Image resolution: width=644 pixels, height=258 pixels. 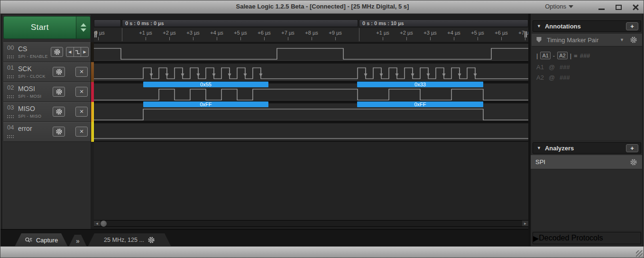 What do you see at coordinates (107, 23) in the screenshot?
I see `timeline-section` at bounding box center [107, 23].